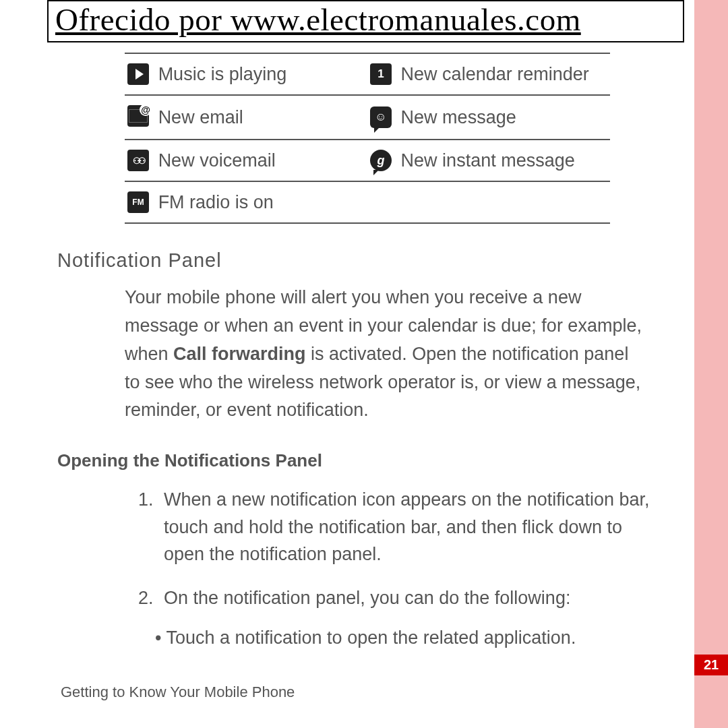  Describe the element at coordinates (399, 549) in the screenshot. I see `steps-list: When a new notification icon appears on …` at that location.